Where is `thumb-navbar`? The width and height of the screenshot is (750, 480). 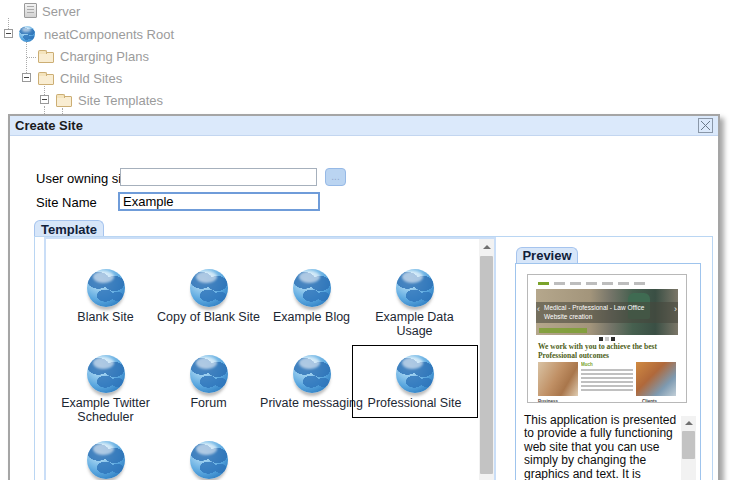 thumb-navbar is located at coordinates (607, 284).